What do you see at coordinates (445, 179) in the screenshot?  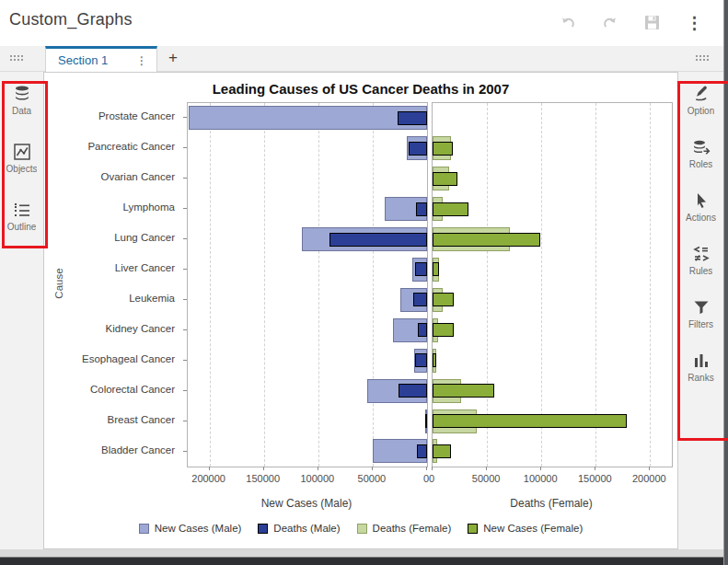 I see `bar-new-cases-female-ovarian-cancer` at bounding box center [445, 179].